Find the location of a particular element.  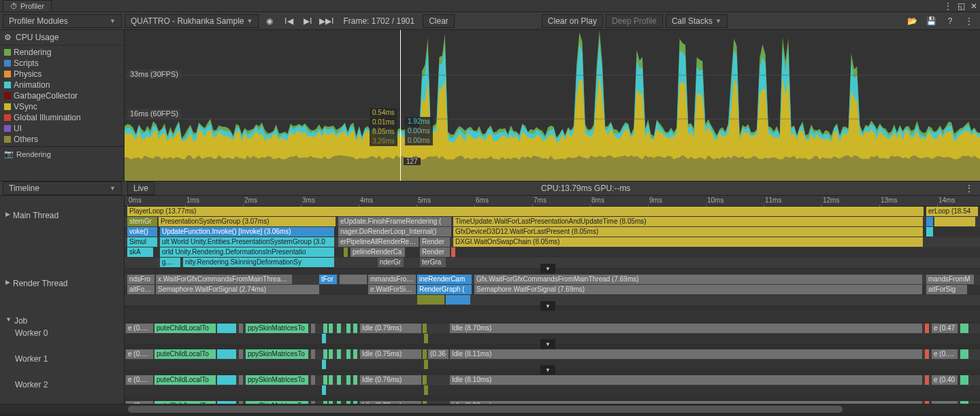

profiler-modules-dropdown: Profiler Modules ▼ is located at coordinates (63, 21).